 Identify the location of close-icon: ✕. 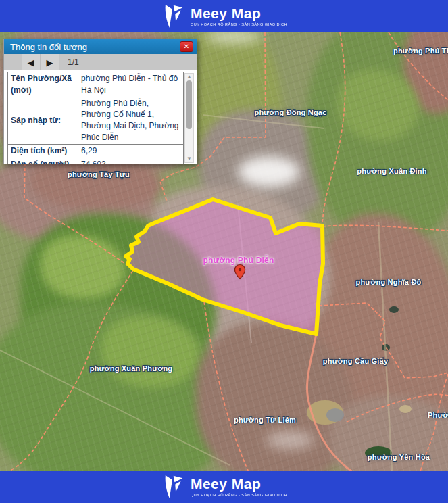
(186, 47).